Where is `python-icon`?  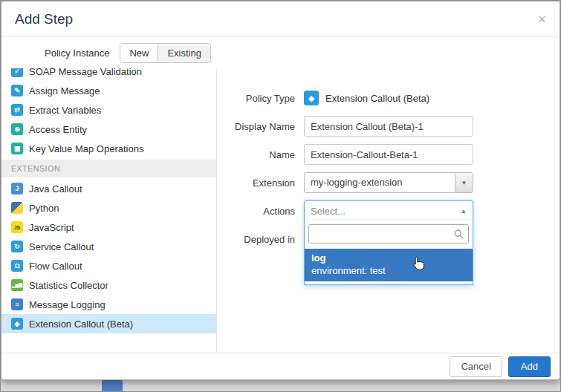
python-icon is located at coordinates (17, 208).